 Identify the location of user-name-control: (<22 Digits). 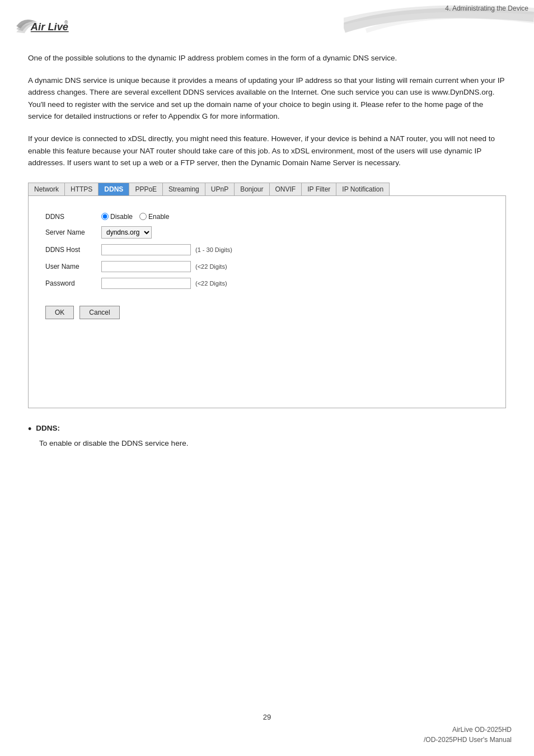
(165, 267).